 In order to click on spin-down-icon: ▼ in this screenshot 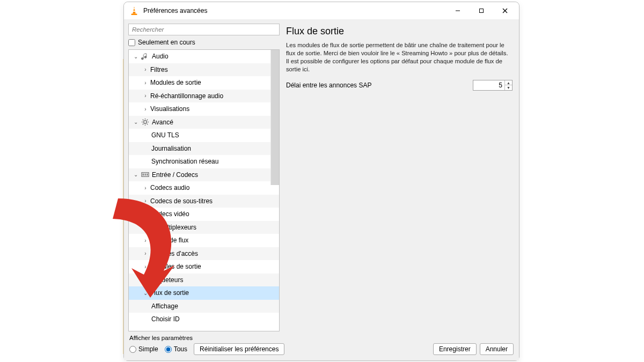, I will do `click(509, 88)`.